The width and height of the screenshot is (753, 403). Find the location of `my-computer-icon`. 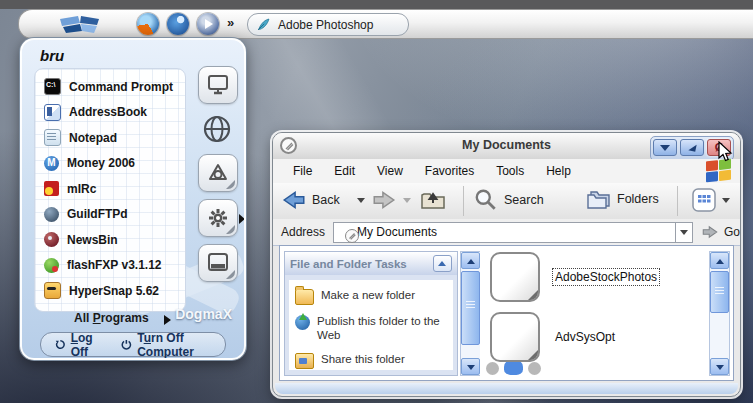

my-computer-icon is located at coordinates (218, 85).